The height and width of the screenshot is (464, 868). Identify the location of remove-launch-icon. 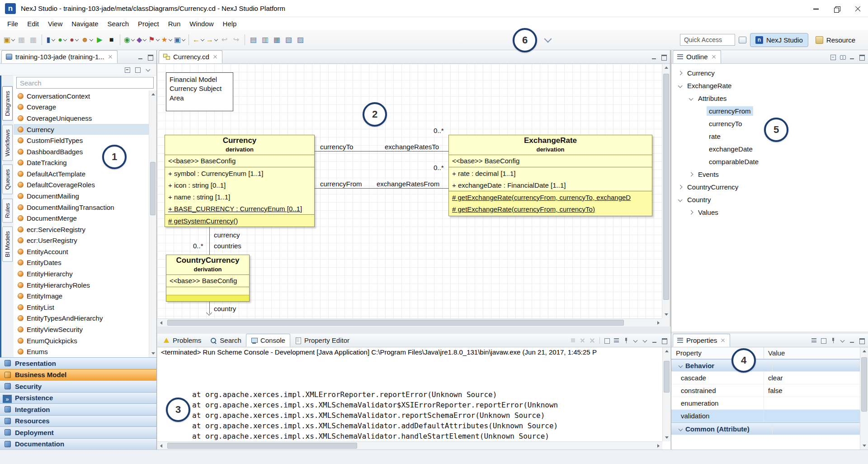
(583, 341).